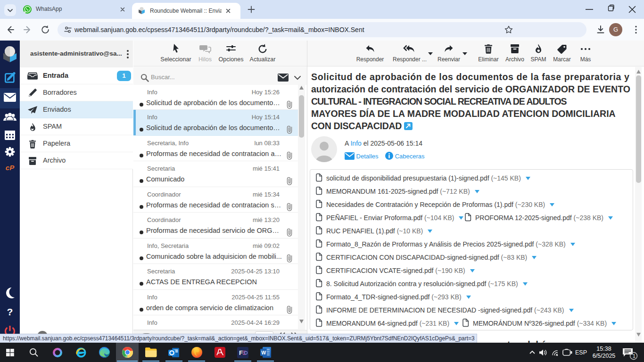 Image resolution: width=644 pixels, height=362 pixels. What do you see at coordinates (264, 353) in the screenshot?
I see `svg-text: W` at bounding box center [264, 353].